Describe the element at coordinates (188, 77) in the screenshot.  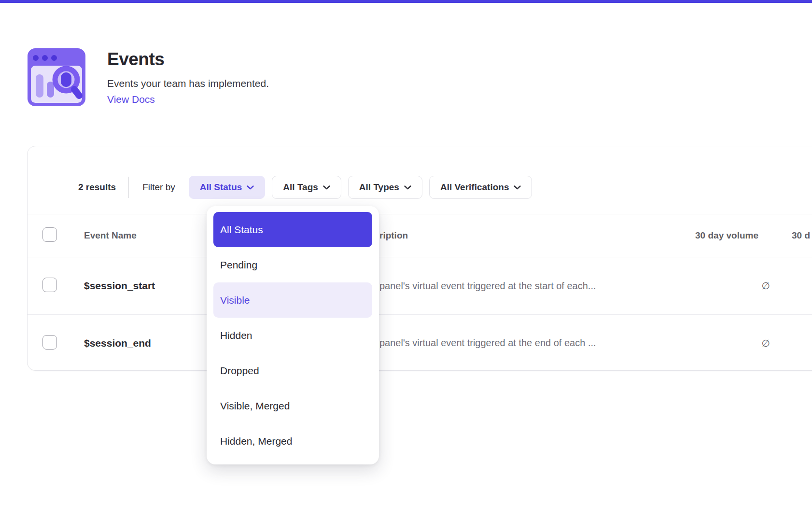
I see `header-text: Events Events your team has implemented.…` at that location.